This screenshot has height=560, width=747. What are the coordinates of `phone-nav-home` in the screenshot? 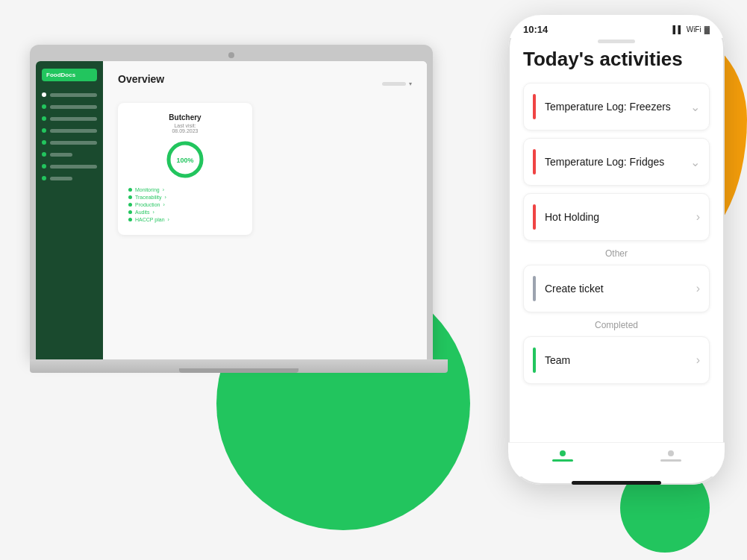 It's located at (563, 456).